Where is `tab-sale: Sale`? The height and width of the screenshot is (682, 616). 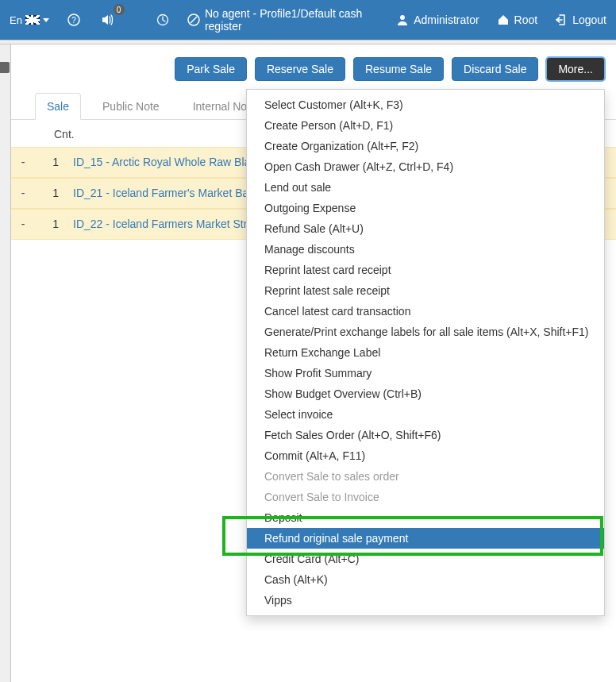 tab-sale: Sale is located at coordinates (58, 106).